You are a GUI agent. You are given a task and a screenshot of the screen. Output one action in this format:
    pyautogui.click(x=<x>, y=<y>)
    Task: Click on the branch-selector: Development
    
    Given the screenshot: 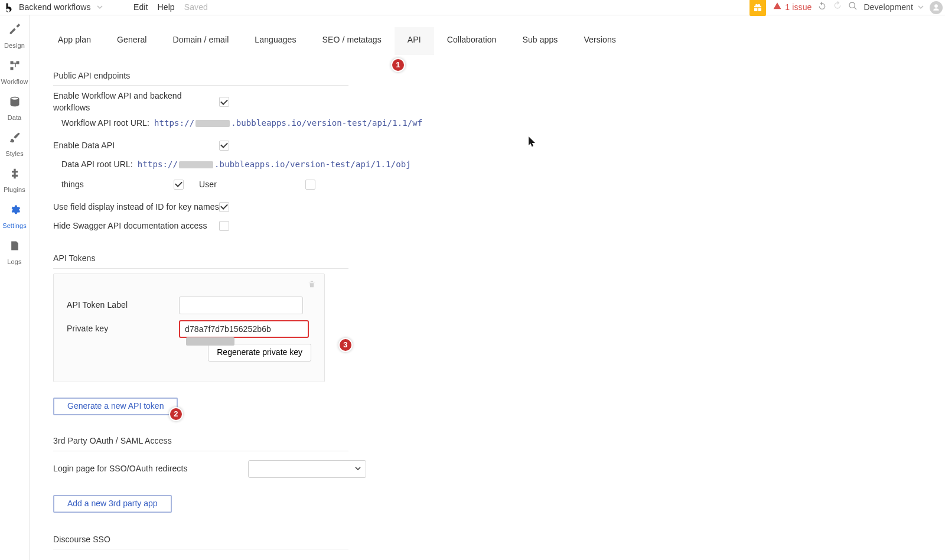 What is the action you would take?
    pyautogui.click(x=894, y=8)
    